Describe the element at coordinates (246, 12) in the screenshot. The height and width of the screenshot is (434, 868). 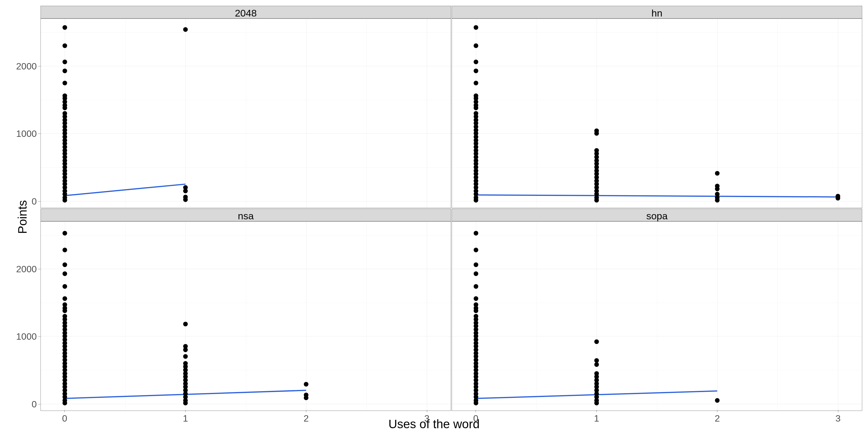
I see `facet-title: 2048` at that location.